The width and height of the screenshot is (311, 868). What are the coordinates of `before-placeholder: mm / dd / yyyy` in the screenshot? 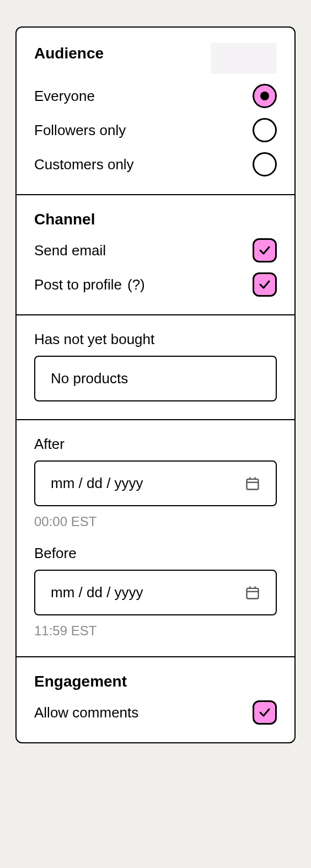 It's located at (97, 592).